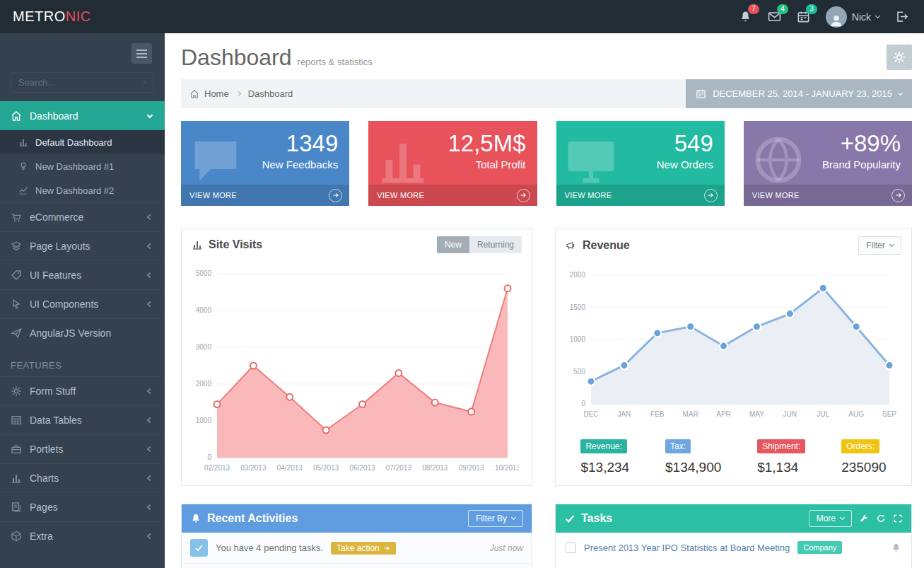 This screenshot has height=568, width=924. I want to click on svg-text: 1000, so click(578, 340).